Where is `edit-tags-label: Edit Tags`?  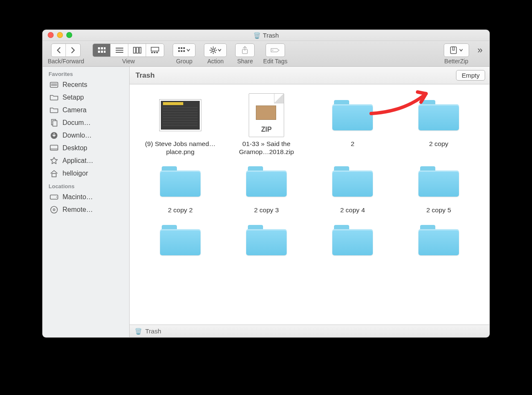 edit-tags-label: Edit Tags is located at coordinates (275, 61).